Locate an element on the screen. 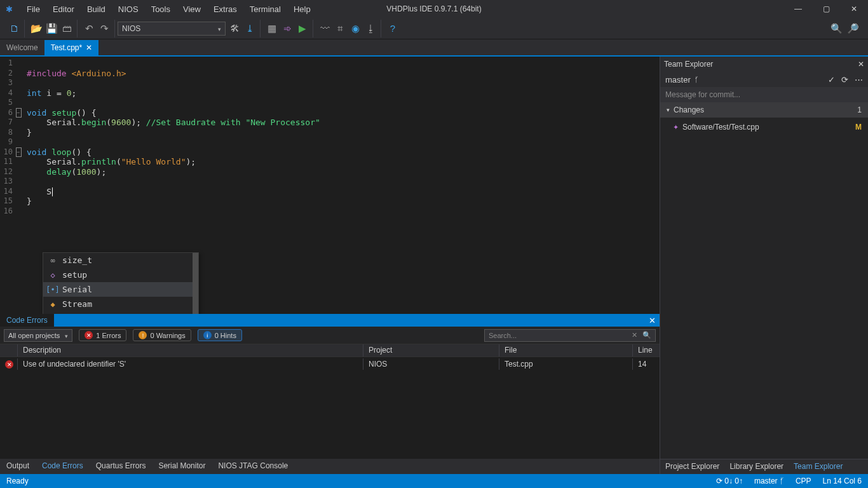 The width and height of the screenshot is (868, 488). errors-col-description: Description is located at coordinates (191, 351).